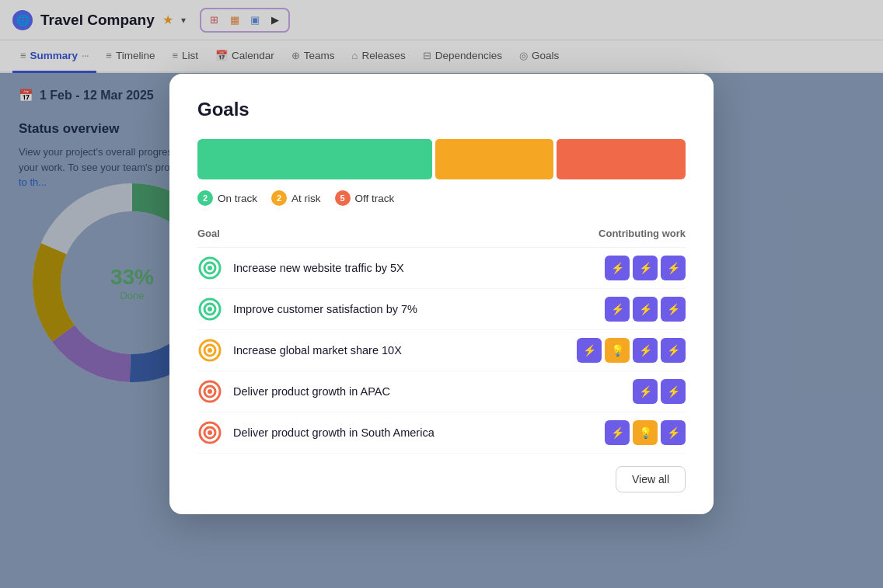 This screenshot has width=883, height=588. Describe the element at coordinates (315, 159) in the screenshot. I see `on-track-bar` at that location.